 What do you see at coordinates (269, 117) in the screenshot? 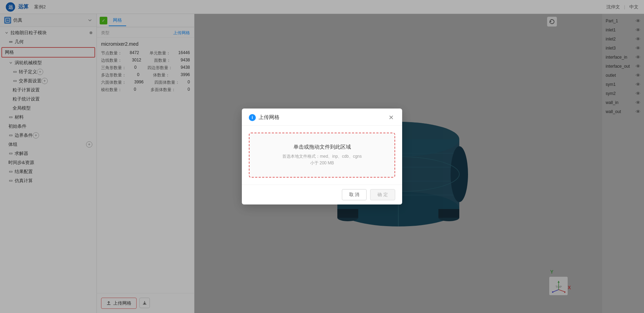
I see `modal-title-label: 上传网格` at bounding box center [269, 117].